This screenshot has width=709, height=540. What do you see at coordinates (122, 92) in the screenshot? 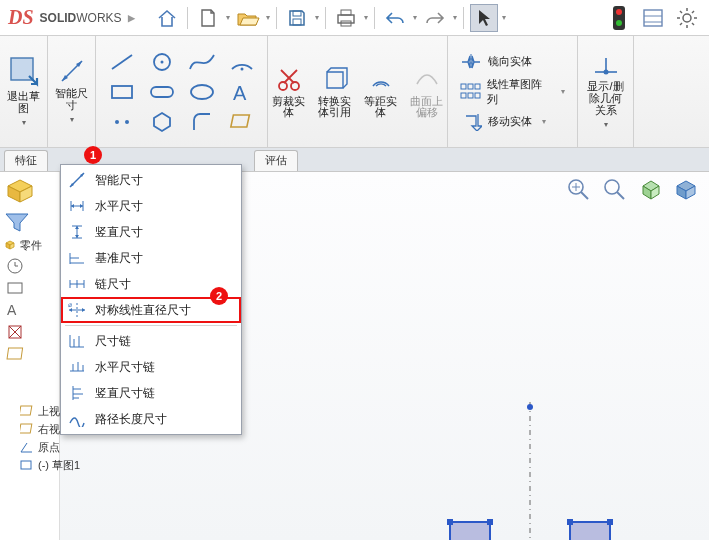
I see `rectangle-tool-icon` at bounding box center [122, 92].